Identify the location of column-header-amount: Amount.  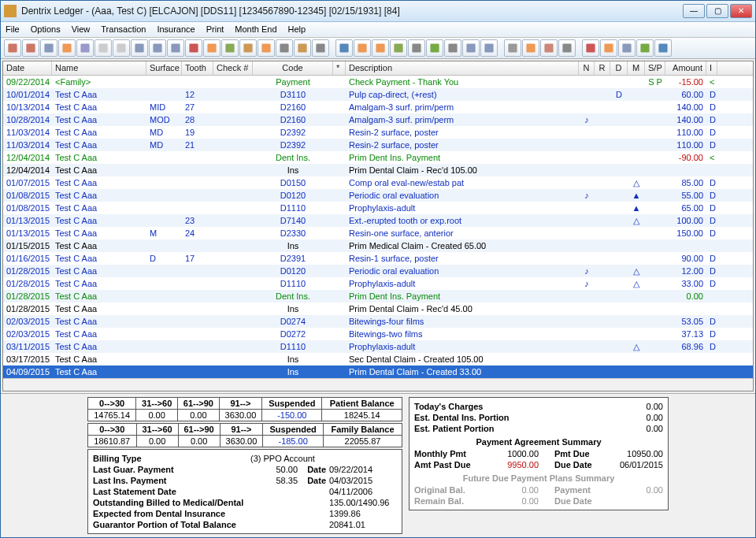
(686, 68).